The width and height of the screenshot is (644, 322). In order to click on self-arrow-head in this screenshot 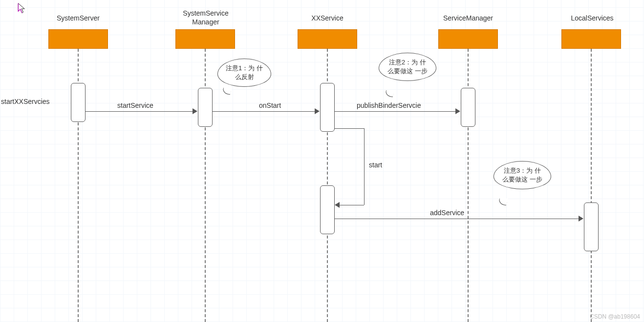, I will do `click(337, 205)`.